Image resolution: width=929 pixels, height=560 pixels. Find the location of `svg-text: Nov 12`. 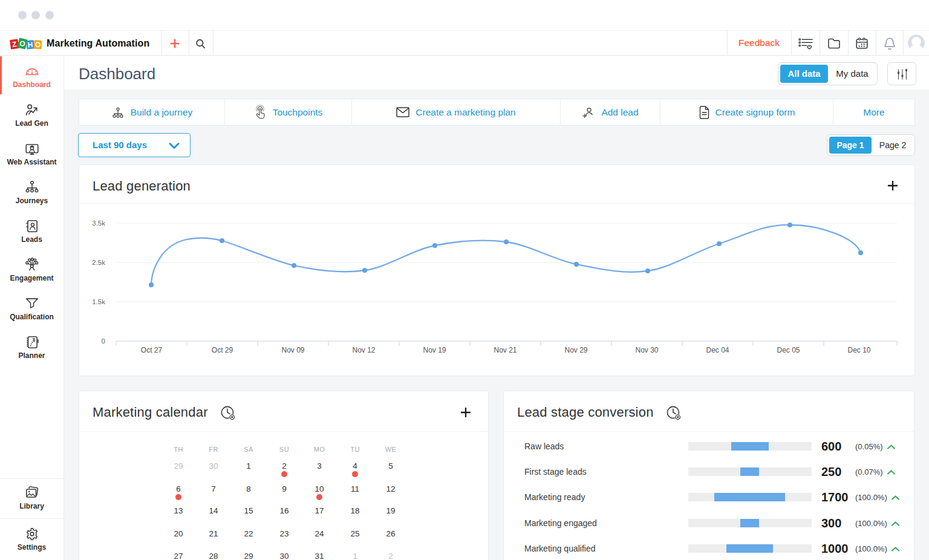

svg-text: Nov 12 is located at coordinates (363, 350).